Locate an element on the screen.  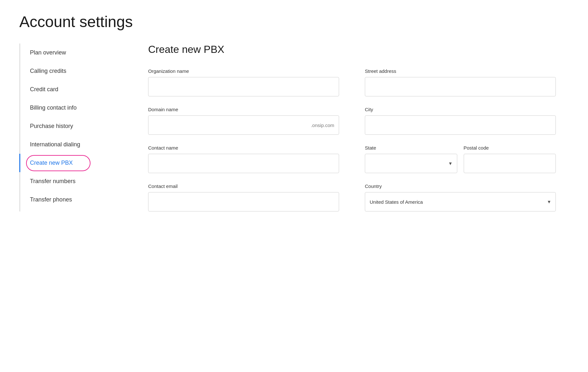
contact-email-label: Contact email is located at coordinates (243, 186).